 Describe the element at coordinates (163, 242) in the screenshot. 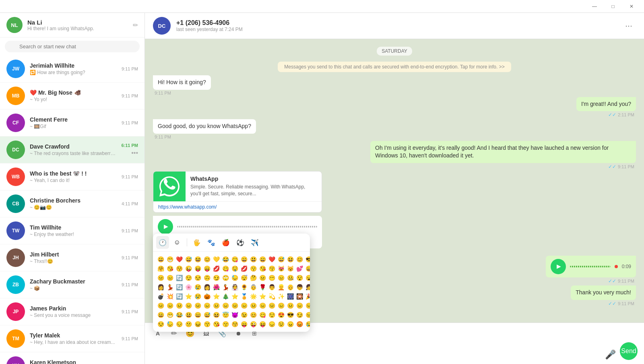

I see `emoji-tab-recent: 🕐` at that location.